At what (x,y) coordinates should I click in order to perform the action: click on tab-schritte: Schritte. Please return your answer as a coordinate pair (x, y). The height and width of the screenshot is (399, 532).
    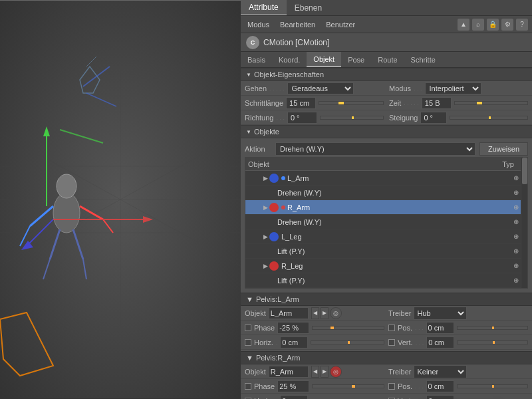
    Looking at the image, I should click on (423, 60).